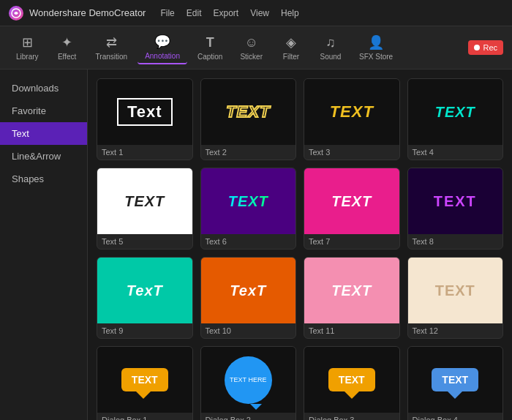 This screenshot has width=512, height=420. What do you see at coordinates (249, 119) in the screenshot?
I see `card-text2: TEXT Text 2` at bounding box center [249, 119].